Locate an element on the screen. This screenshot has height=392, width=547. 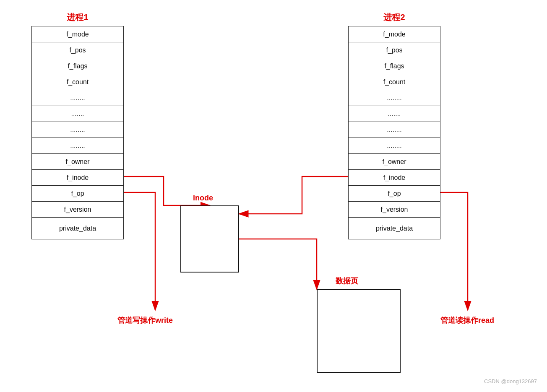
process2-label: 进程2 is located at coordinates (394, 18).